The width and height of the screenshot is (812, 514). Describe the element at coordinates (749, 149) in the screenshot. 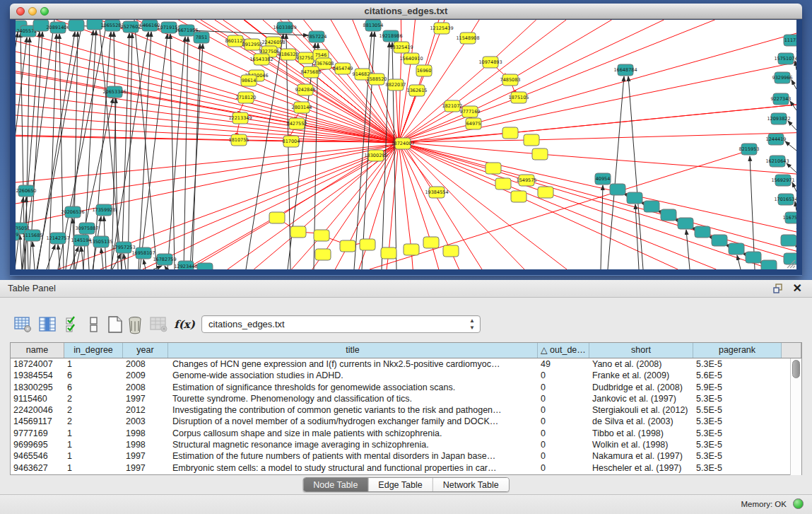

I see `gene-node-teal: 8215953` at that location.